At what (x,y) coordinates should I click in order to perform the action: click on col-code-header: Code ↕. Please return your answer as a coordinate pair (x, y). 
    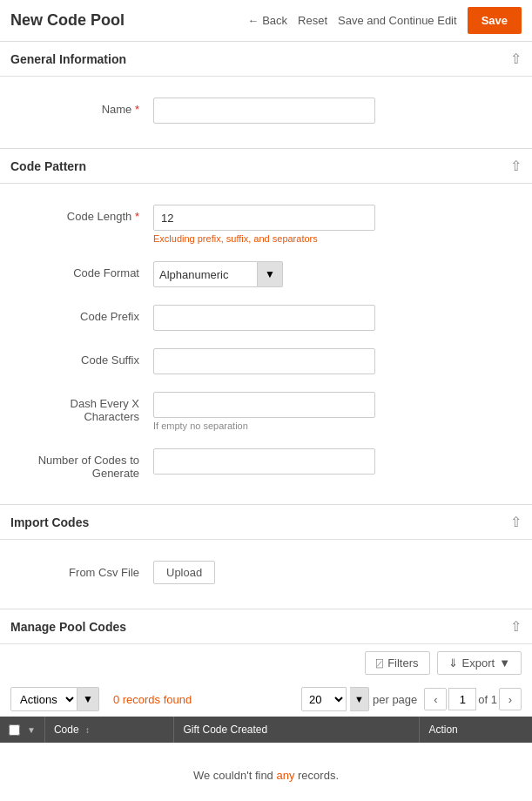
    Looking at the image, I should click on (110, 730).